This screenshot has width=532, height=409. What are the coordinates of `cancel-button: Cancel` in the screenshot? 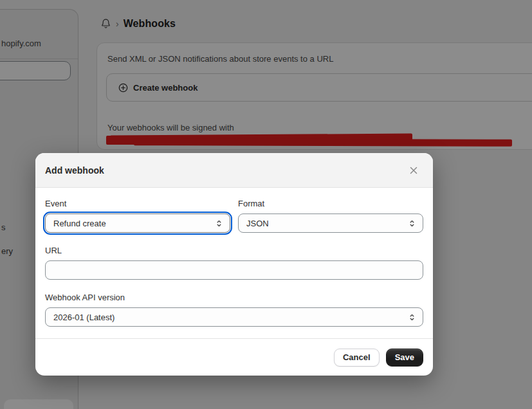 It's located at (356, 358).